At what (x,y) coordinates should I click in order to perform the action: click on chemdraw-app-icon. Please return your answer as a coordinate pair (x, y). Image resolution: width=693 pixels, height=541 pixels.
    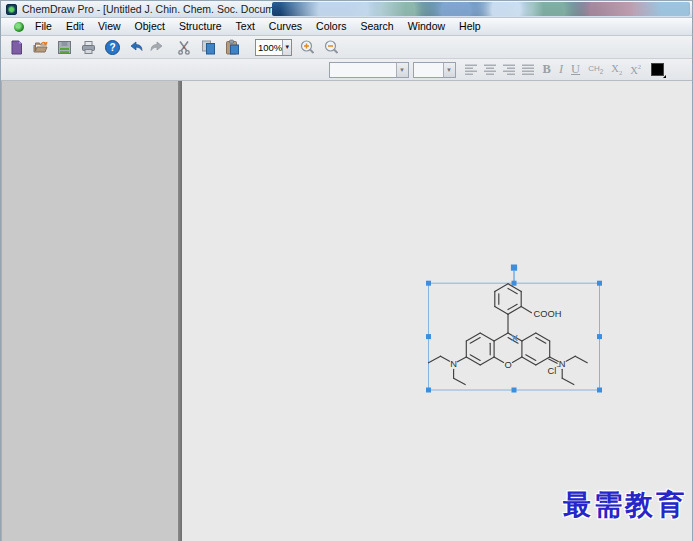
    Looking at the image, I should click on (12, 10).